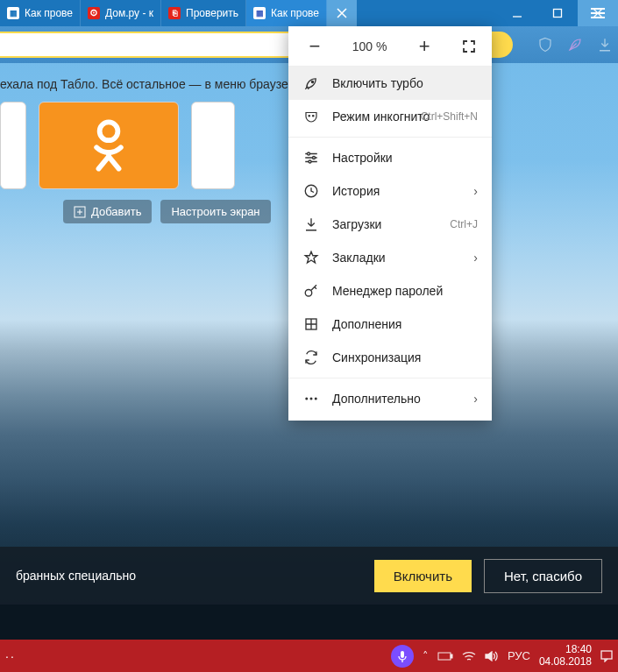 This screenshot has width=618, height=672. Describe the element at coordinates (445, 656) in the screenshot. I see `battery-icon` at that location.